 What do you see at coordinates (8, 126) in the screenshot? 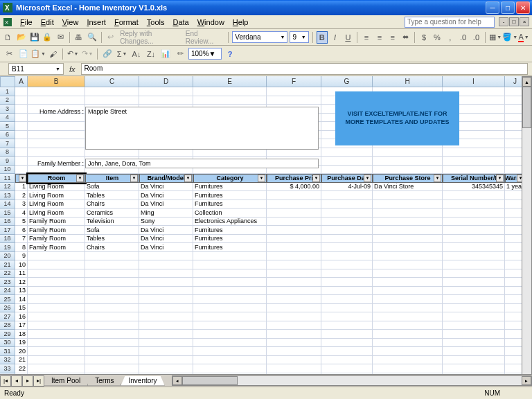
I see `row-header: 5` at bounding box center [8, 126].